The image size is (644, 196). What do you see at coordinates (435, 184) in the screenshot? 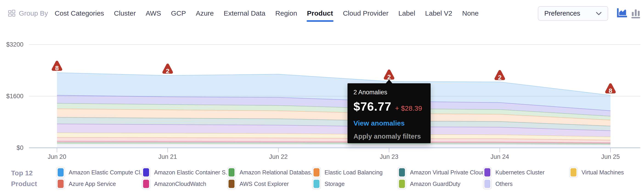
I see `legend-label: Amazon GuardDuty` at bounding box center [435, 184].